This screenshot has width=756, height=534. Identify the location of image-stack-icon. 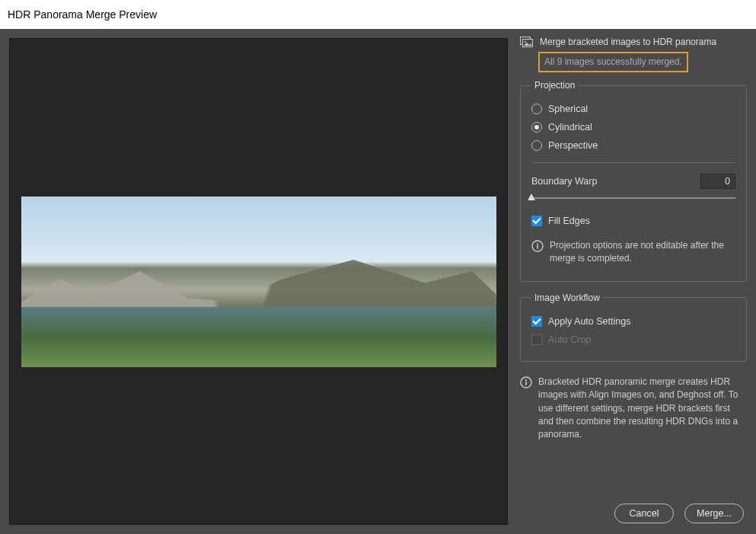
(527, 42).